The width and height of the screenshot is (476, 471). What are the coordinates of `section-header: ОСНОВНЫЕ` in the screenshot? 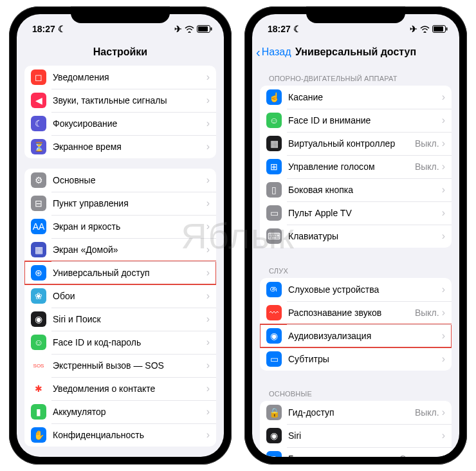 It's located at (356, 391).